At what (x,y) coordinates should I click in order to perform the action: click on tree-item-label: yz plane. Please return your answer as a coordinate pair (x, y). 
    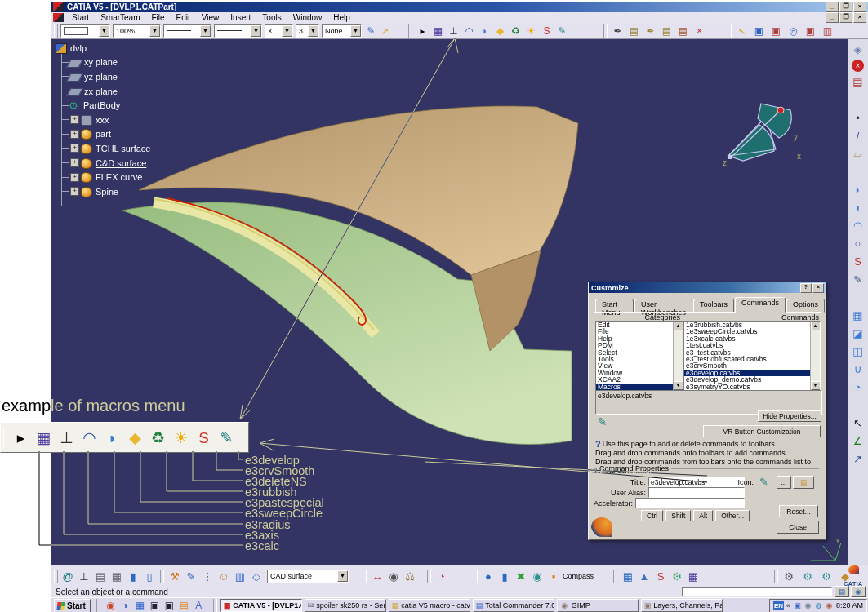
    Looking at the image, I should click on (101, 77).